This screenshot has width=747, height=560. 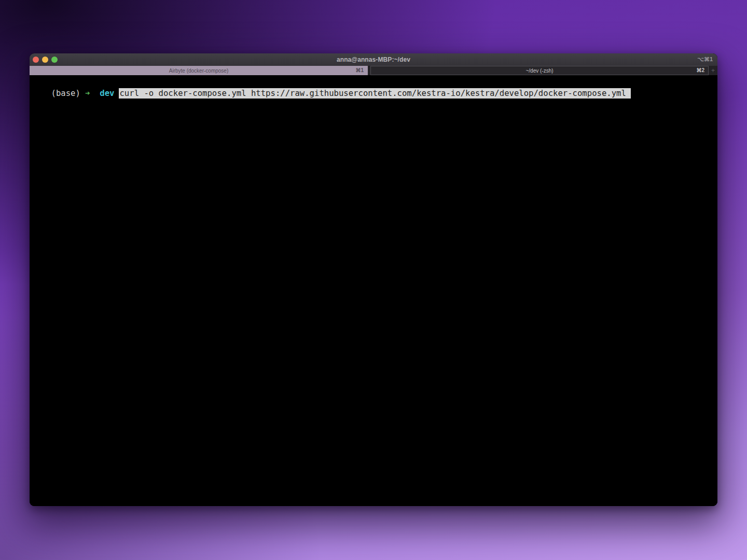 I want to click on tab-label: ~/dev (-zsh), so click(x=540, y=71).